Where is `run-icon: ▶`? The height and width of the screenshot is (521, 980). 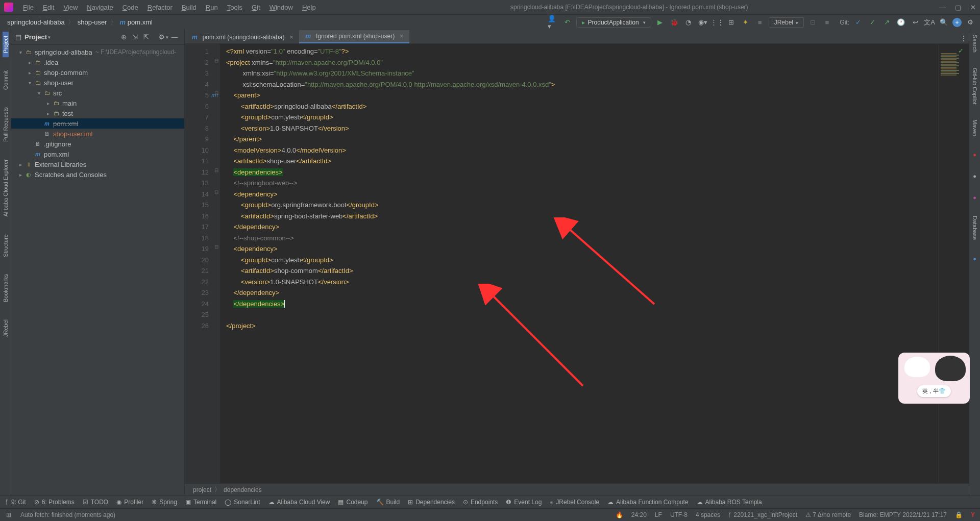
run-icon: ▶ is located at coordinates (660, 22).